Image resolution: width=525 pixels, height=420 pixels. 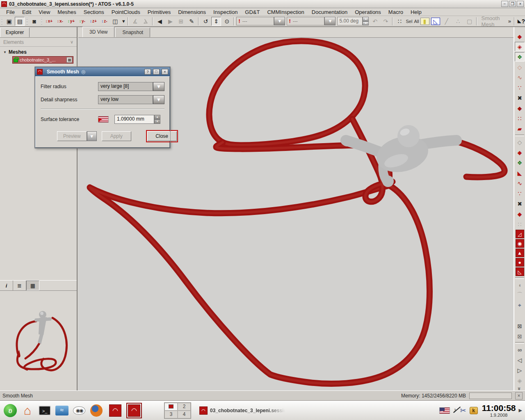 What do you see at coordinates (181, 21) in the screenshot?
I see `save-view-icon: ⊞` at bounding box center [181, 21].